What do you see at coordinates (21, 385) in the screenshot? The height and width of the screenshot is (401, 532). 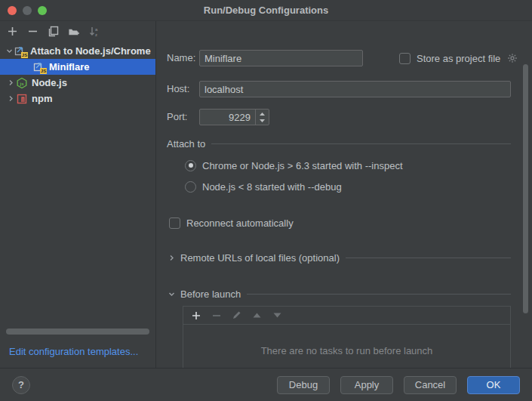 I see `help-button: ?` at bounding box center [21, 385].